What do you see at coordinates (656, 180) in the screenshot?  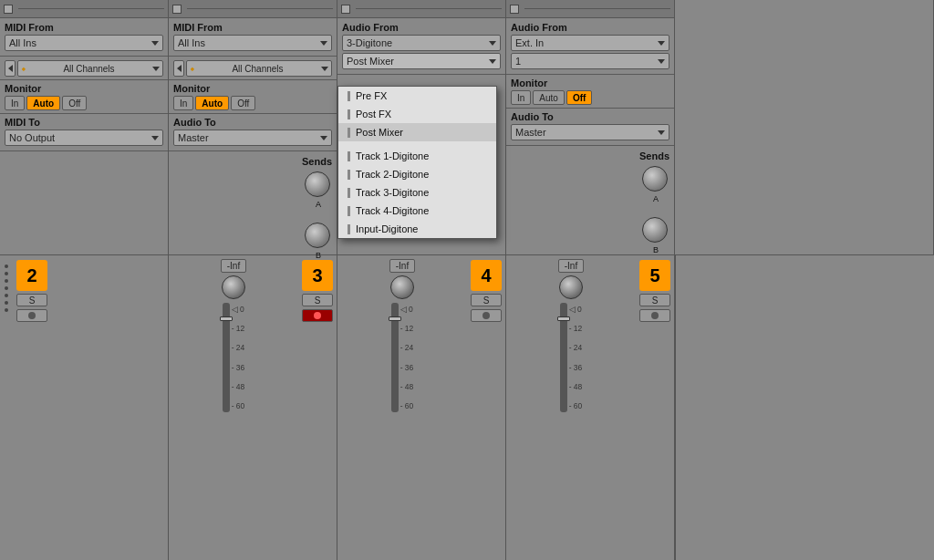 I see `send-a-knob-4: A` at bounding box center [656, 180].